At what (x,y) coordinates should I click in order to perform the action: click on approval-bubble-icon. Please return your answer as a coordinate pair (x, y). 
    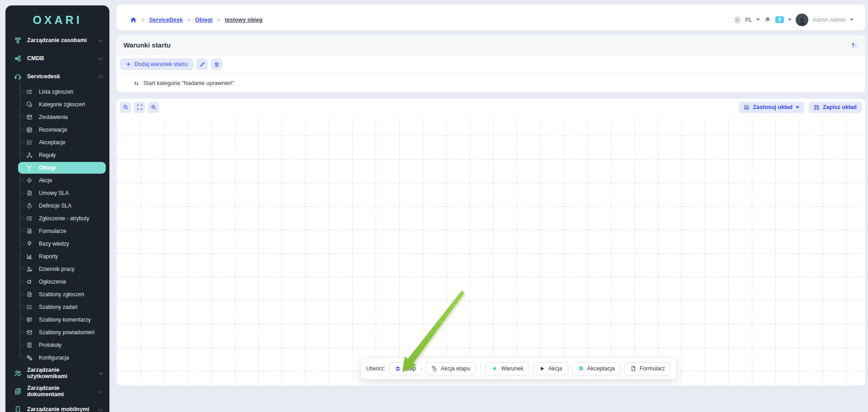
    Looking at the image, I should click on (581, 369).